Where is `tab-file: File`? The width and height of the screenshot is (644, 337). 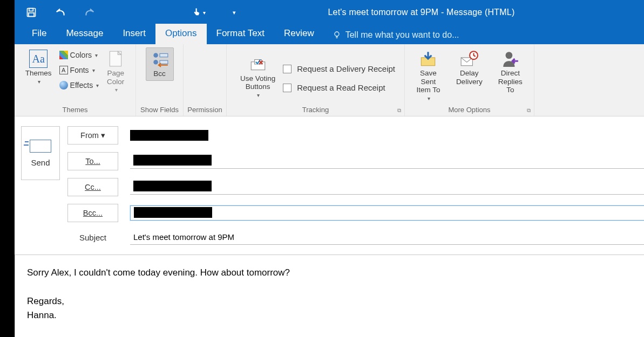
tab-file: File is located at coordinates (39, 34).